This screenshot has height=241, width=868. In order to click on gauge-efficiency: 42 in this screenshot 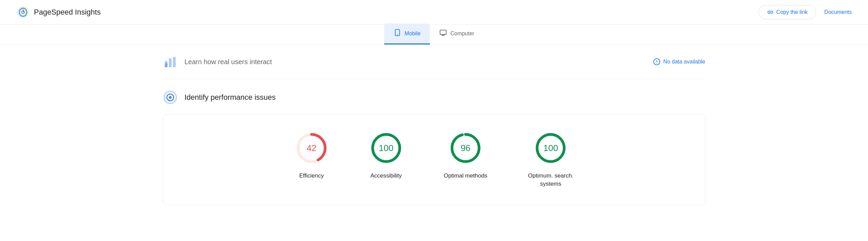, I will do `click(312, 148)`.